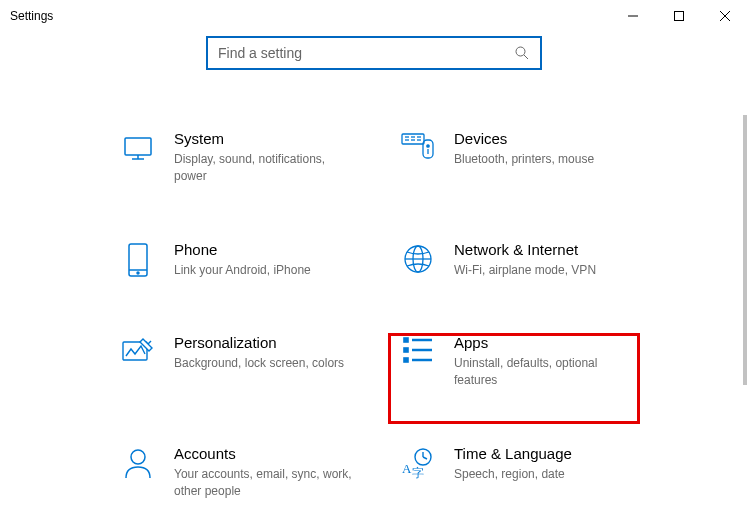 The width and height of the screenshot is (748, 519). Describe the element at coordinates (535, 260) in the screenshot. I see `category-network: Network & Internet Wi-Fi, airplane mode,…` at that location.